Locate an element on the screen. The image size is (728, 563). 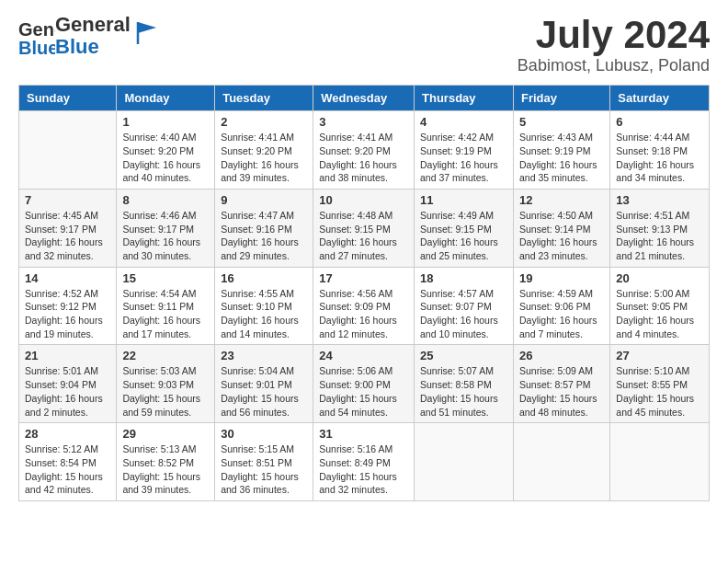
day-number: 18 is located at coordinates (463, 278).